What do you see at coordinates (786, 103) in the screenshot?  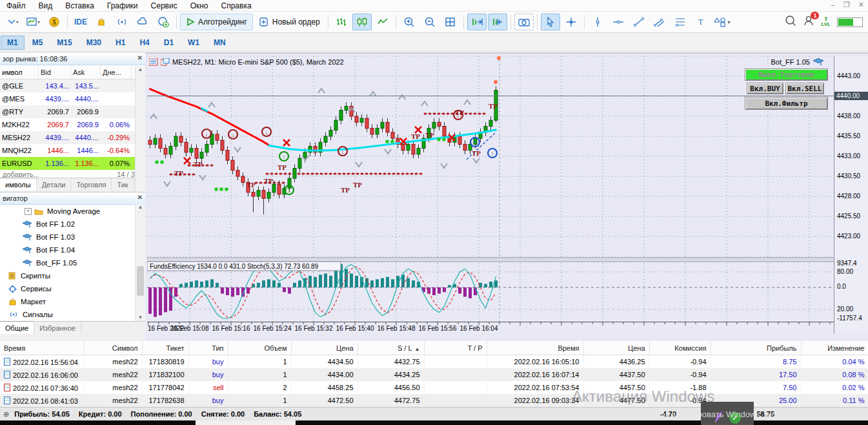 I see `ea-button-Вкл.Фильтр: Вкл.Фильтр` at bounding box center [786, 103].